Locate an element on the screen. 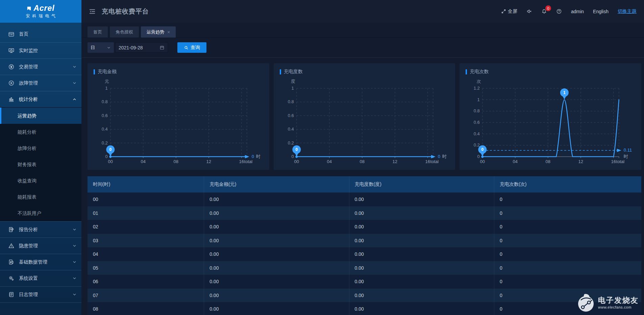 This screenshot has width=644, height=315. page-title: 充电桩收费平台 is located at coordinates (125, 12).